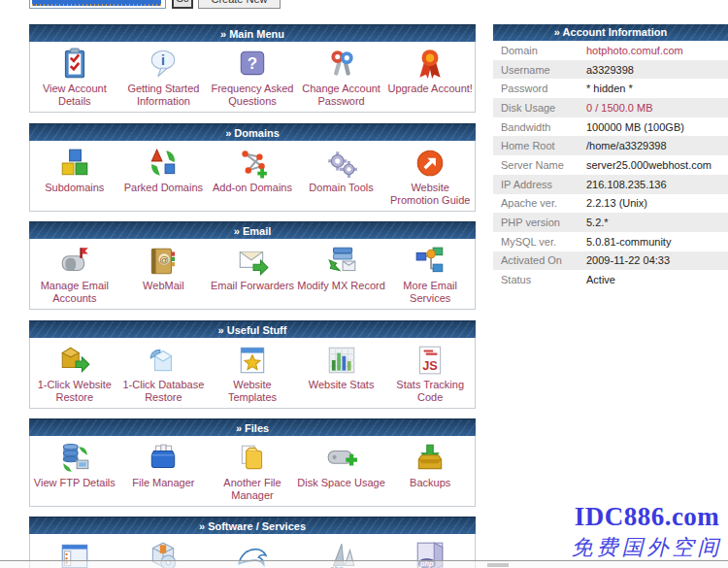 The width and height of the screenshot is (728, 568). Describe the element at coordinates (75, 391) in the screenshot. I see `item-label: 1-Click Website Restore` at that location.